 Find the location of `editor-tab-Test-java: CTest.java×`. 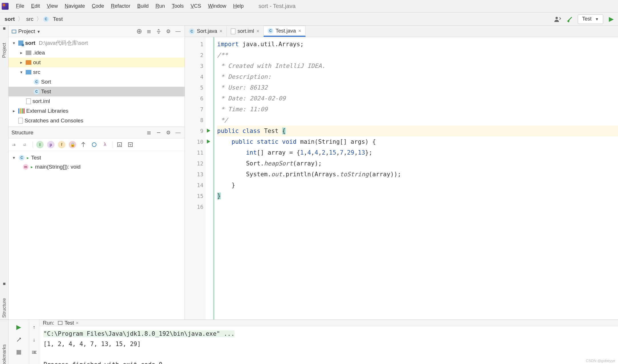

editor-tab-Test-java: CTest.java× is located at coordinates (285, 31).